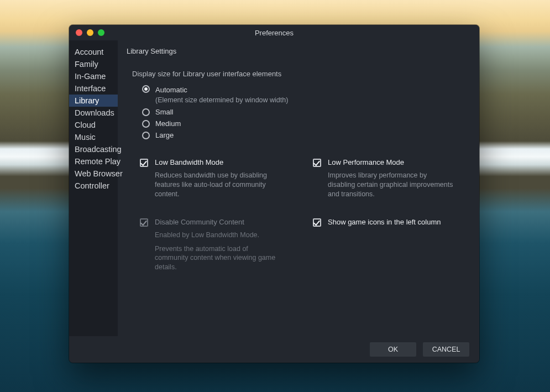 The height and width of the screenshot is (392, 550). Describe the element at coordinates (388, 224) in the screenshot. I see `options-col-right: Low Performance Mode Improves library pe…` at that location.